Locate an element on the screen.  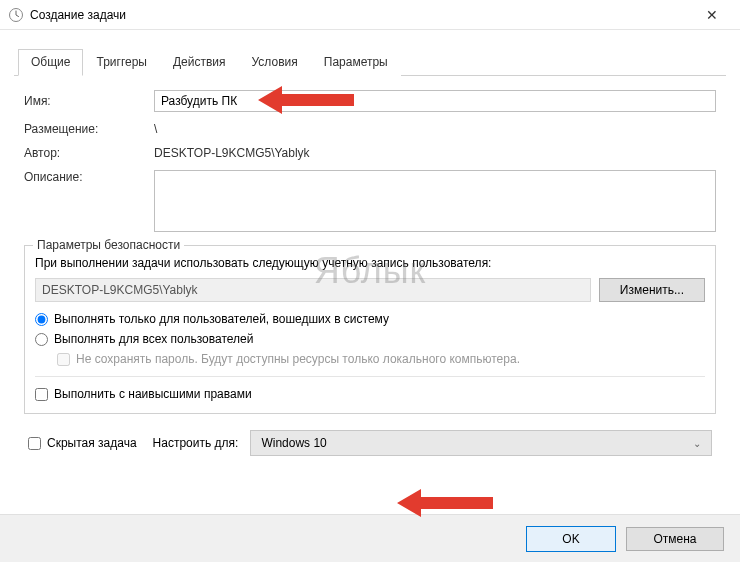
titlebar: Создание задачи ✕ is located at coordinates (370, 15).